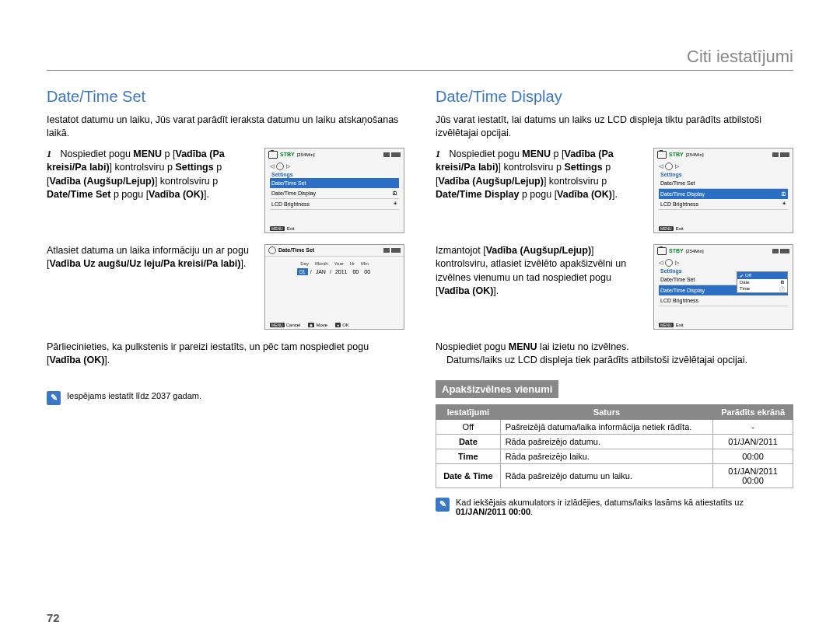  I want to click on note-right: ✎ Kad iekšējais akumulators ir izlādējie…, so click(614, 507).